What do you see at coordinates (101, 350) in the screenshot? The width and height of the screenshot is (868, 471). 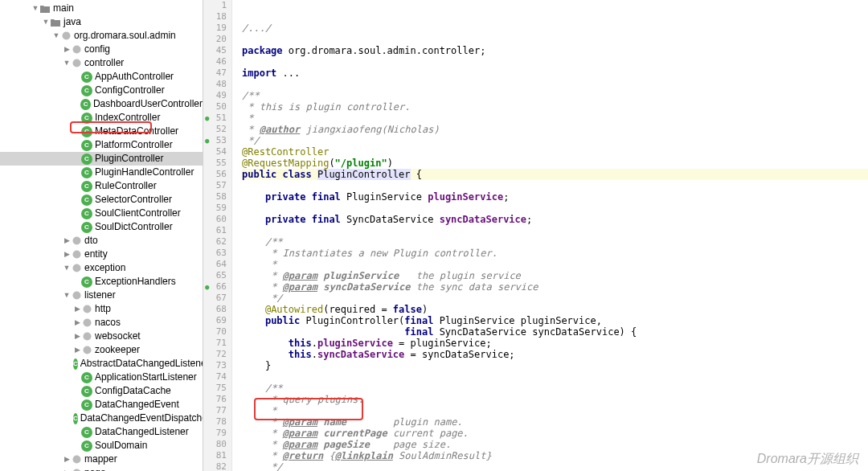 I see `tree-node-zookeeper: ▶zookeeper` at bounding box center [101, 350].